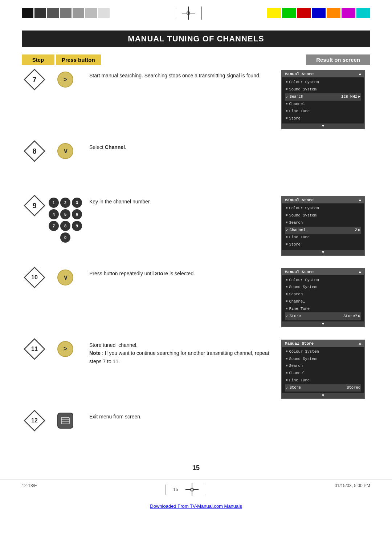  I want to click on screen-area-9: Manual Store ▲ ■Colour System ■Sound Sys…, so click(323, 225).